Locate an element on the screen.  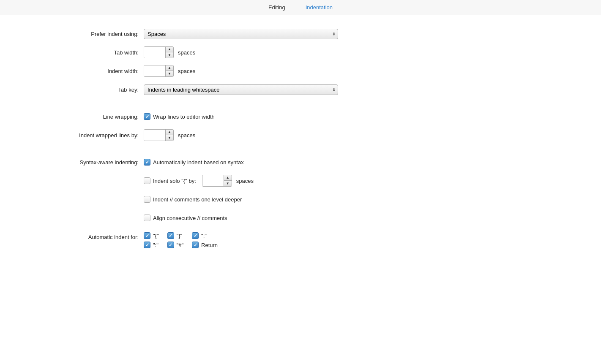
tab-key-select: Indents in leading whitespace Always ind… is located at coordinates (241, 90).